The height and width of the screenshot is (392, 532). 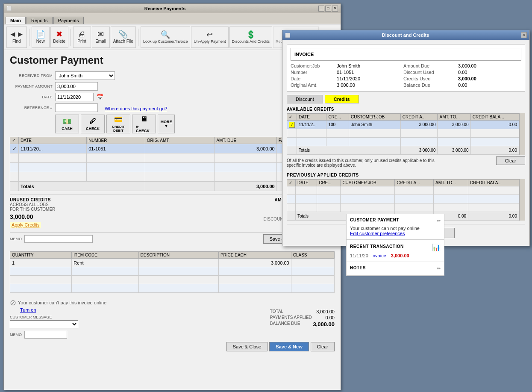 What do you see at coordinates (395, 228) in the screenshot?
I see `online-msg-panel: Your customer can not pay online` at bounding box center [395, 228].